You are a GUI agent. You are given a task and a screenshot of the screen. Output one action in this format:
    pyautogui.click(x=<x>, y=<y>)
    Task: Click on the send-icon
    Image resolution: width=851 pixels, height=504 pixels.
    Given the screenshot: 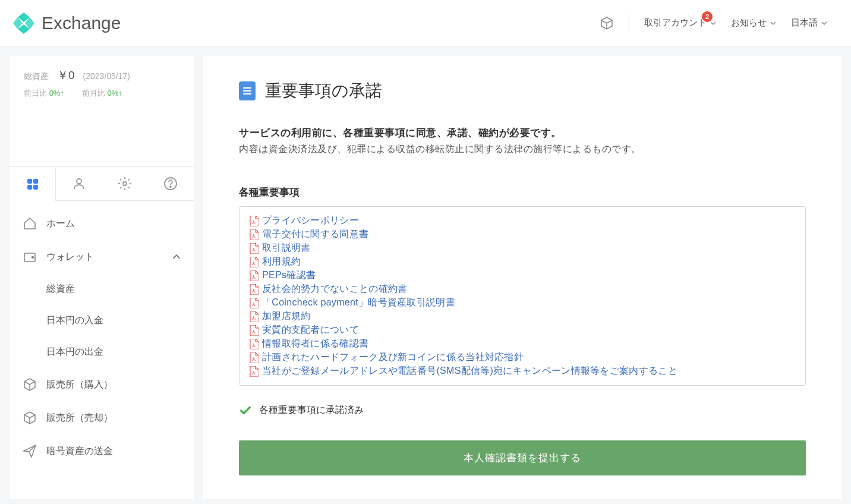 What is the action you would take?
    pyautogui.click(x=30, y=451)
    